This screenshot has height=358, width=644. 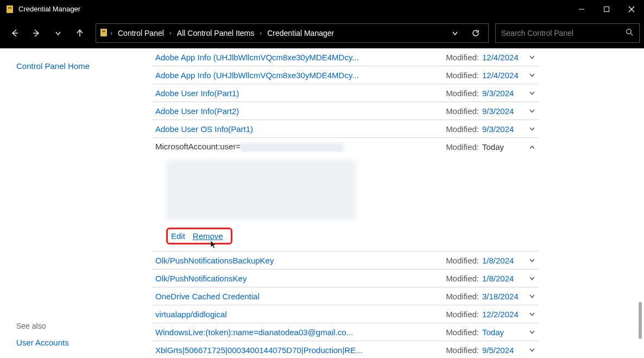 What do you see at coordinates (345, 350) in the screenshot?
I see `credential-row: XblGrts|506671725|0003400144075D70|Produ…` at bounding box center [345, 350].